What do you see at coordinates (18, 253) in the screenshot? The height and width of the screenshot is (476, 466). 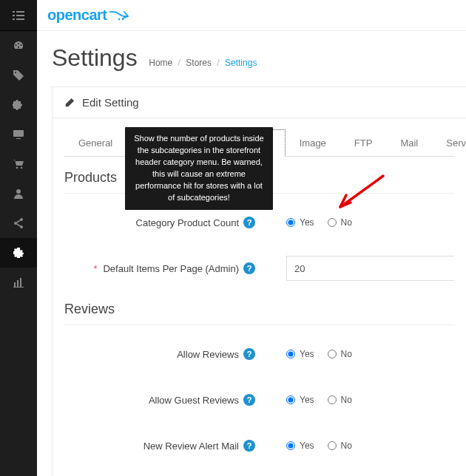 I see `gear-icon` at bounding box center [18, 253].